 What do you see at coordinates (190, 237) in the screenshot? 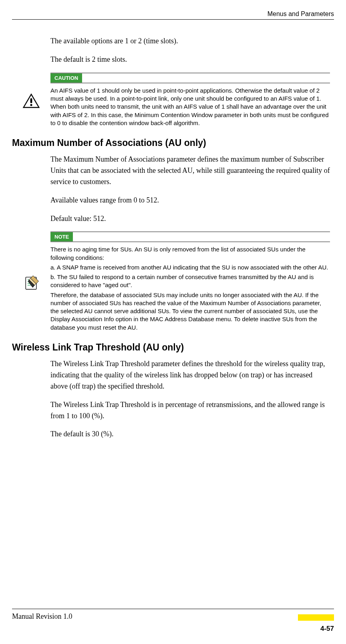
I see `note-tag-row: NOTE` at bounding box center [190, 237].